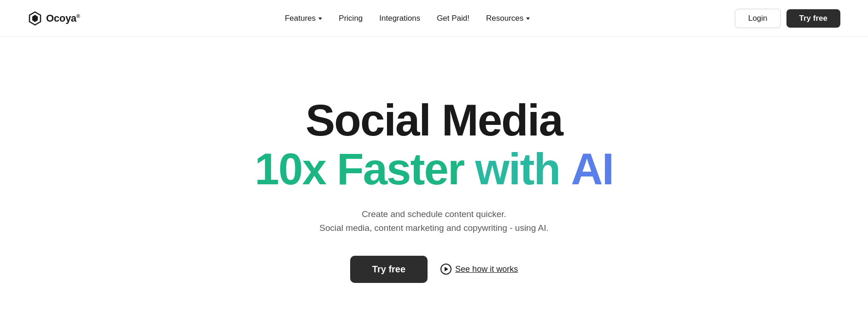 This screenshot has width=868, height=335. Describe the element at coordinates (479, 269) in the screenshot. I see `see-how-button: See how it works` at that location.